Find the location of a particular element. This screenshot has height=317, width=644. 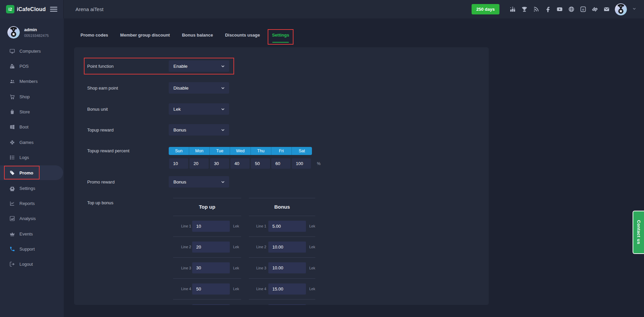

topup-percent-input-wed is located at coordinates (240, 164).